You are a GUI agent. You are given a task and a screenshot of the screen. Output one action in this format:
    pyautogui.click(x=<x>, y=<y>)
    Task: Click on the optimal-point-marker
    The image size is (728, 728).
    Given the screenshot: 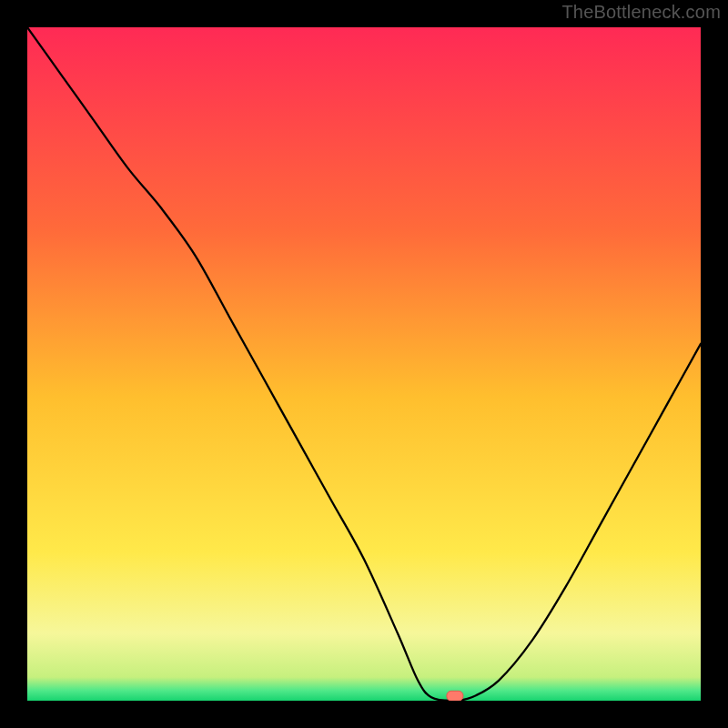 What is the action you would take?
    pyautogui.click(x=455, y=695)
    